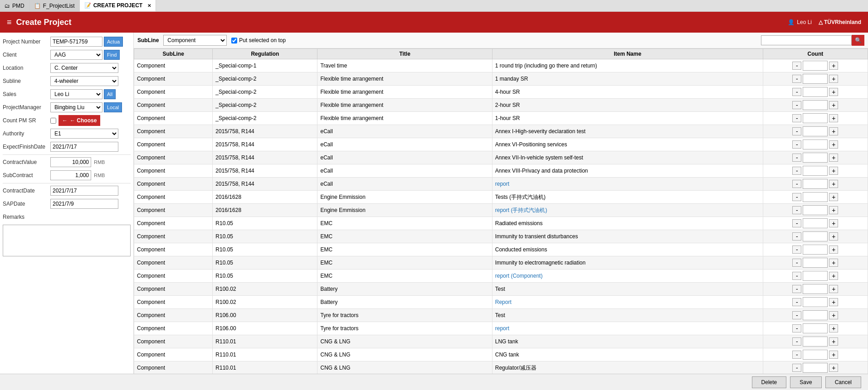  I want to click on project-number-input, so click(76, 42).